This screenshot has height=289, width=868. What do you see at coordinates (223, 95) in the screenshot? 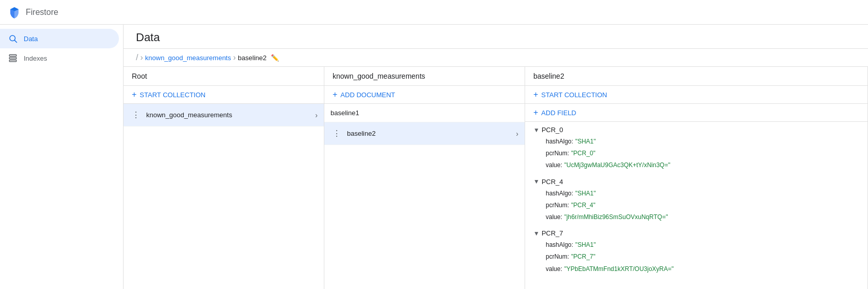
I see `root-start-collection-btn: + START COLLECTION` at bounding box center [223, 95].